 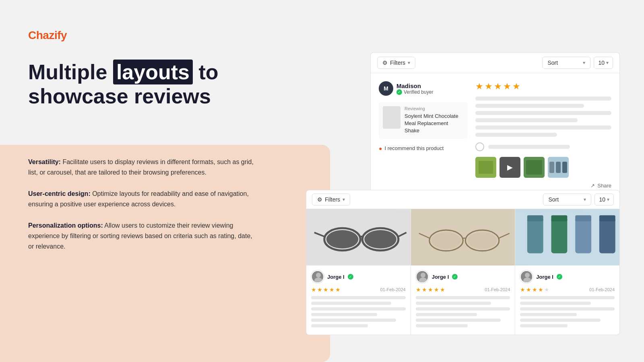 I want to click on list-filters-button: ⚙ Filters ▾, so click(x=396, y=63).